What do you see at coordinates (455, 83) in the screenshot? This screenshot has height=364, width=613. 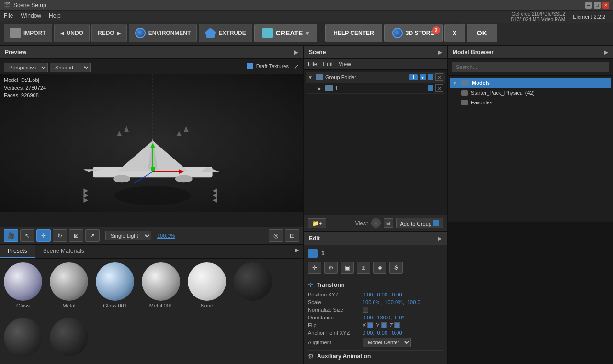 I see `models-arrow: ▼` at bounding box center [455, 83].